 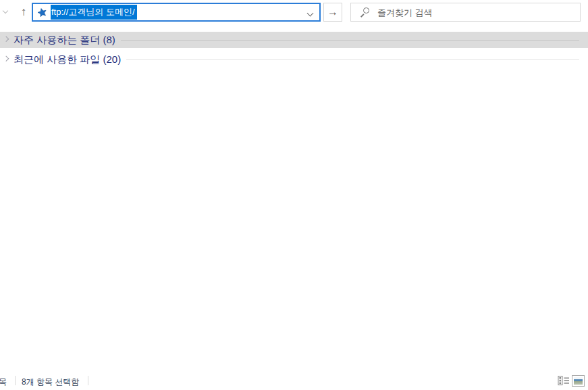 What do you see at coordinates (294, 59) in the screenshot?
I see `group-header-recent-files: 최근에 사용한 파일 (20)` at bounding box center [294, 59].